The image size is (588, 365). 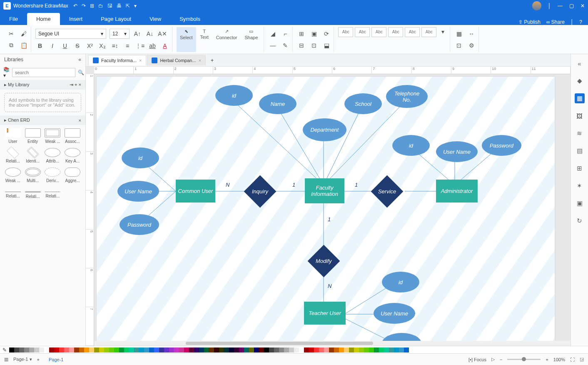 I want to click on bring-front-icon: ▣, so click(x=314, y=34).